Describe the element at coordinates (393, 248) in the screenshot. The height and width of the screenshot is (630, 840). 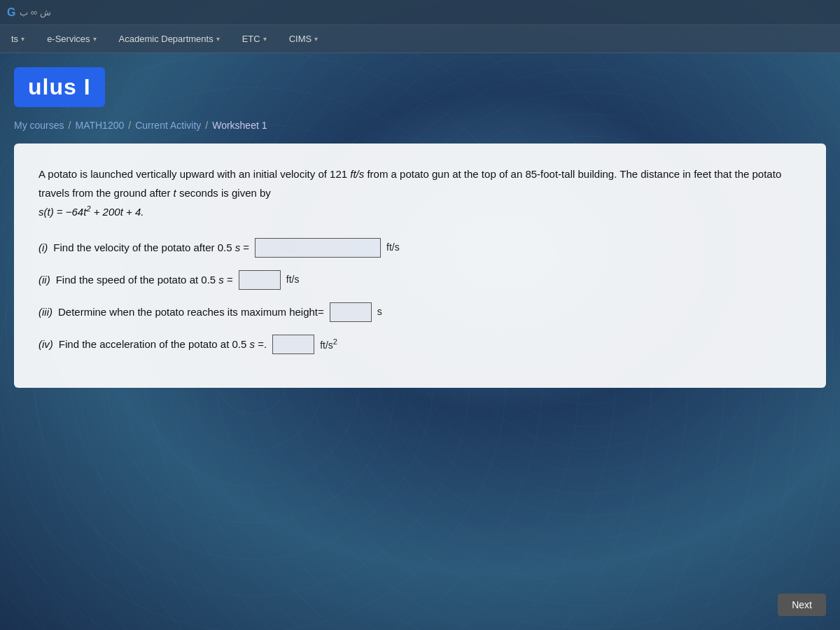
I see `unit-label-i: ft/s` at that location.